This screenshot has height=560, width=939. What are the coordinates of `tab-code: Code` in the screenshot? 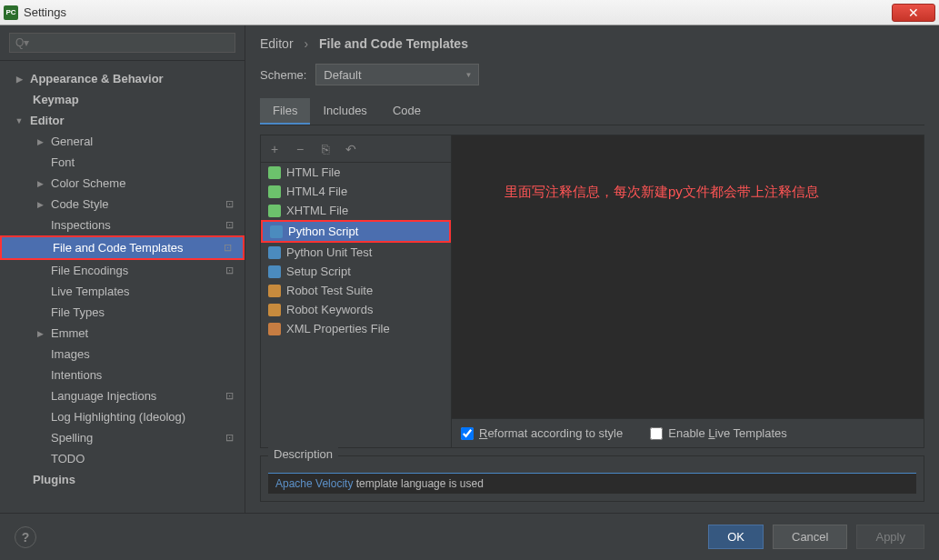 It's located at (407, 111).